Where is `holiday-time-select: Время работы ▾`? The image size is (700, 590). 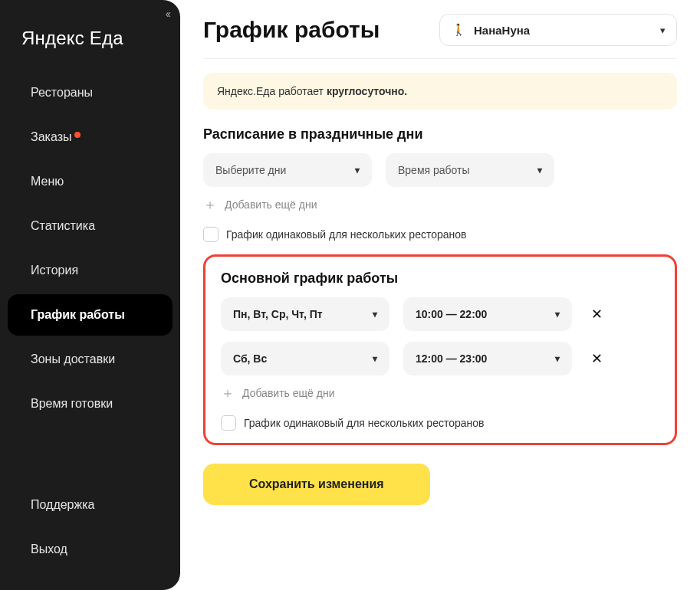 holiday-time-select: Время работы ▾ is located at coordinates (470, 170).